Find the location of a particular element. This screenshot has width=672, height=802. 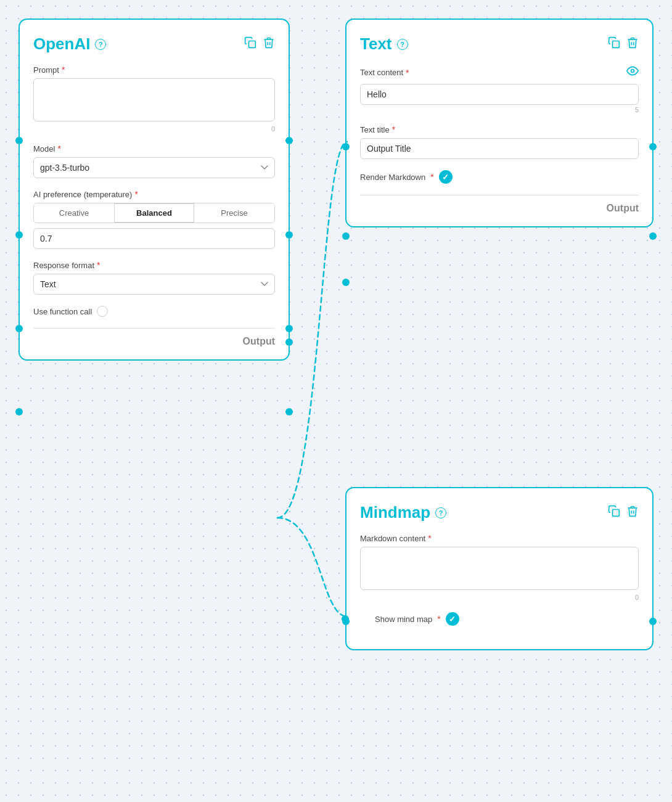

temperature-label: AI preference (temperature) * is located at coordinates (154, 194).